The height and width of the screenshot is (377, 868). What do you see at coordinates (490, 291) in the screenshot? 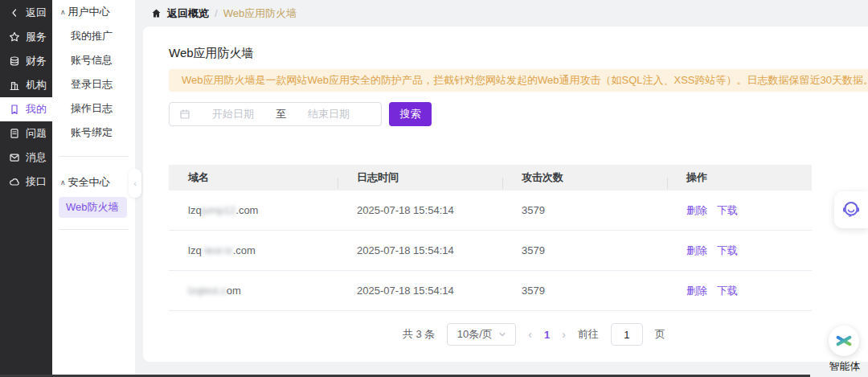
I see `table-row: lzqtest.com 2025-07-18 15:54:14 3579 删除下…` at bounding box center [490, 291].